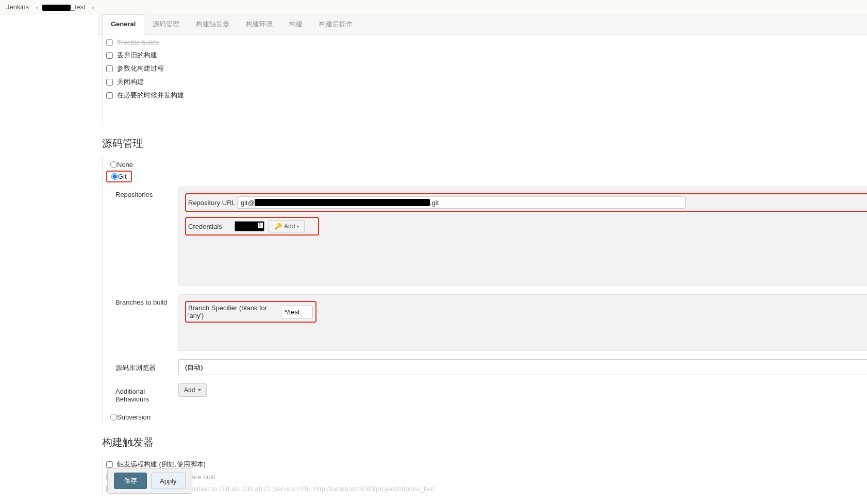 The width and height of the screenshot is (867, 504). What do you see at coordinates (114, 176) in the screenshot?
I see `scm-git-radio` at bounding box center [114, 176].